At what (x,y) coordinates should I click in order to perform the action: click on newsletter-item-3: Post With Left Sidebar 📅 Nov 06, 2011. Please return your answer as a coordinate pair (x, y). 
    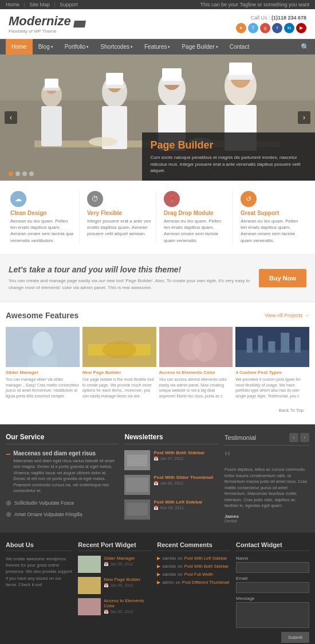
    Looking at the image, I should click on (172, 509).